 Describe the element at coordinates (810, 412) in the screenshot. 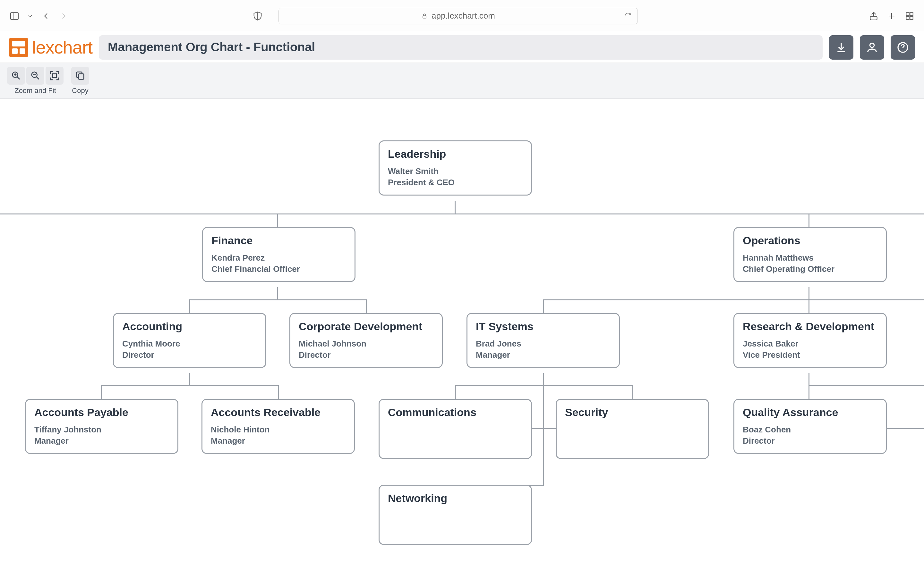

I see `node-dept: Quality Assurance` at that location.